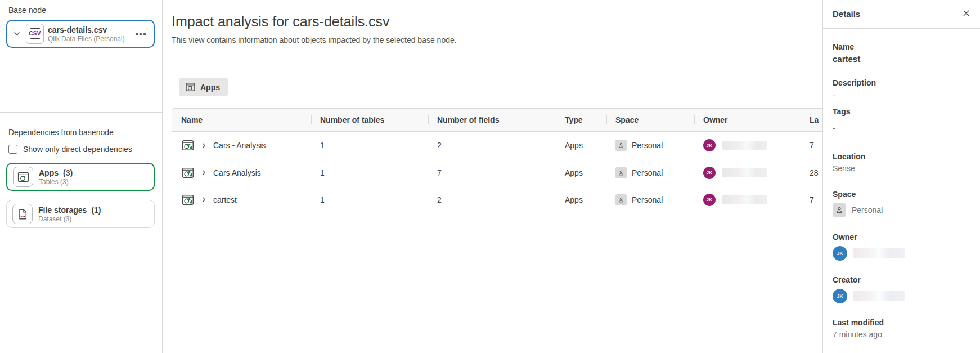 The width and height of the screenshot is (980, 353). I want to click on details-name-value: cartest, so click(902, 59).